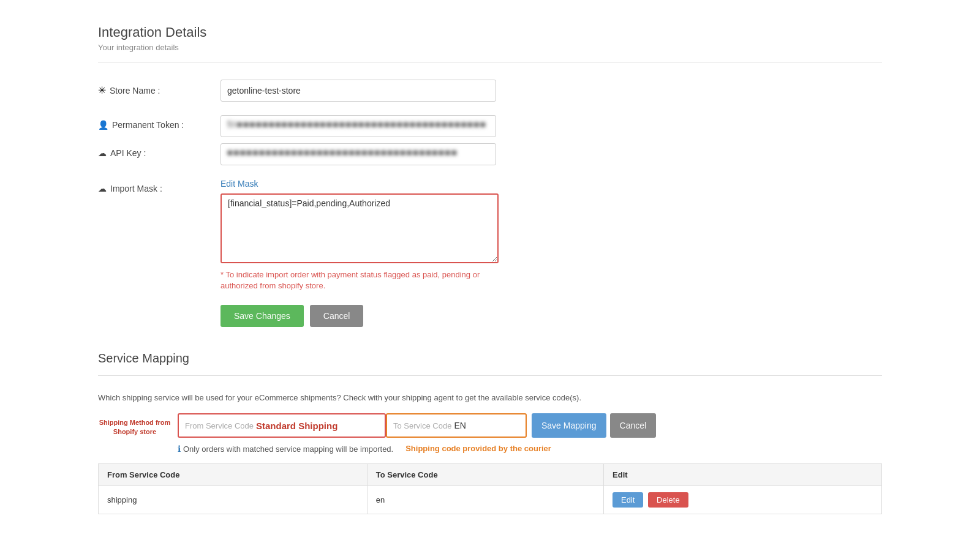  What do you see at coordinates (233, 500) in the screenshot?
I see `from-code-cell: shipping` at bounding box center [233, 500].